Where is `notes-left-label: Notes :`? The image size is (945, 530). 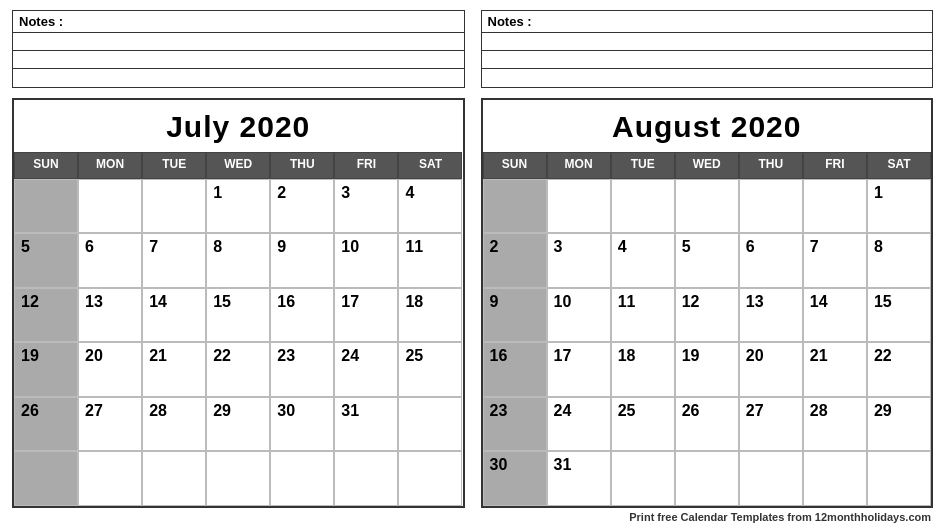 notes-left-label: Notes : is located at coordinates (238, 22).